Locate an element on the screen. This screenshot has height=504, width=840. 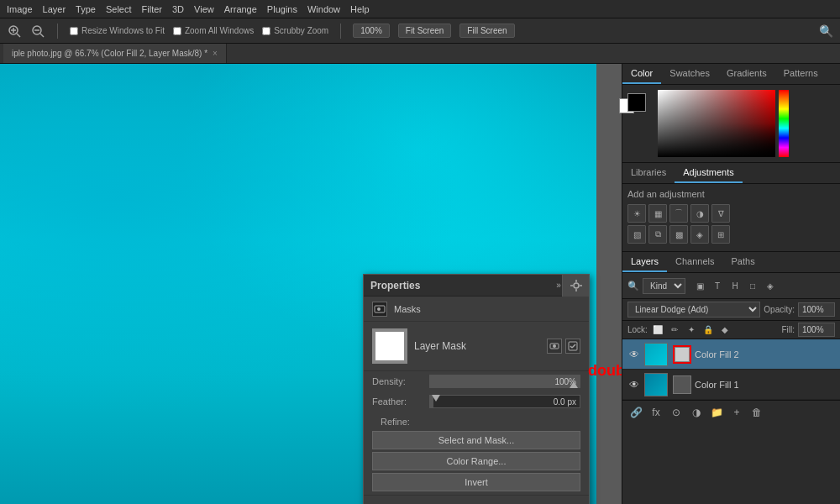
filter-adjust-icon: T is located at coordinates (717, 286).